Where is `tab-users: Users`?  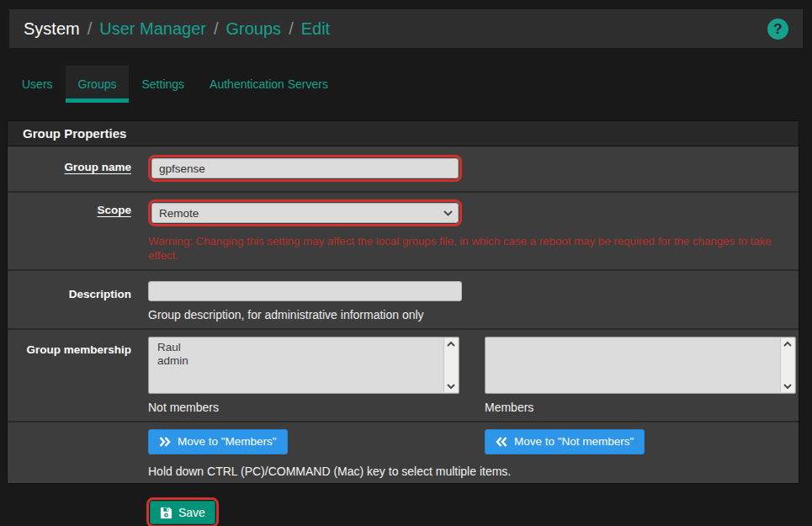 tab-users: Users is located at coordinates (37, 84).